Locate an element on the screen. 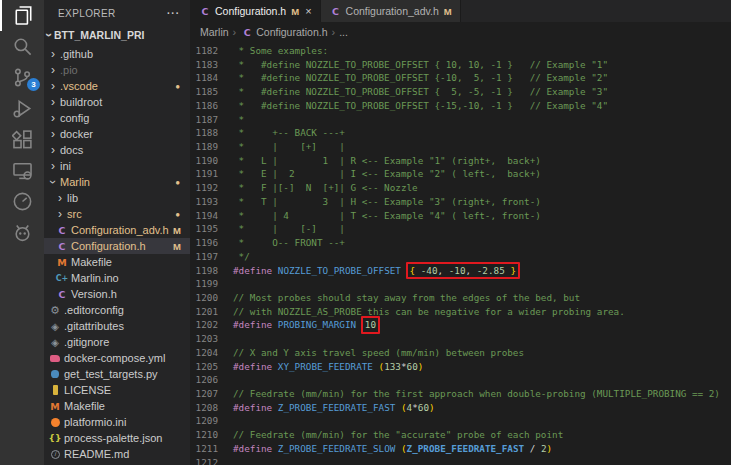 The height and width of the screenshot is (469, 731). run-debug-icon is located at coordinates (22, 108).